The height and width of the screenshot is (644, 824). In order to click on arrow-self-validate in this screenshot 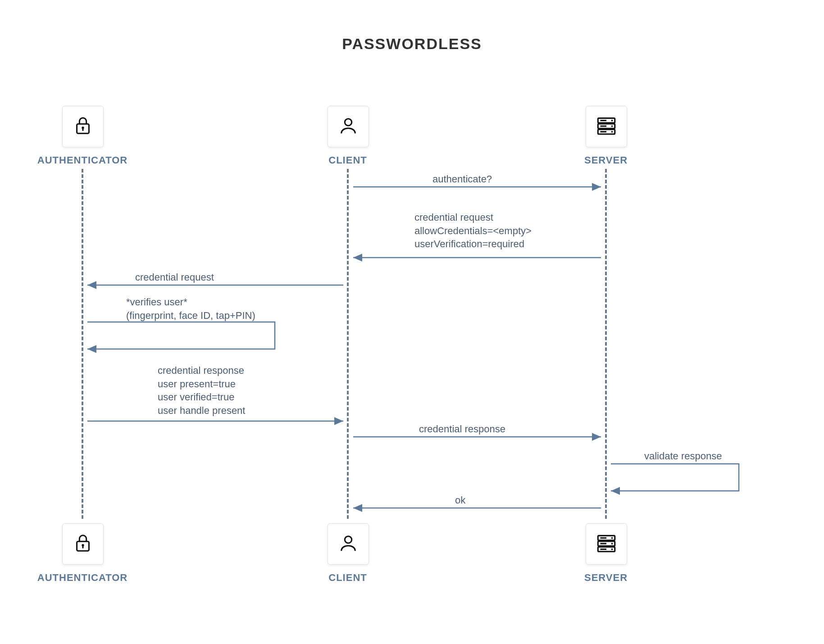, I will do `click(675, 477)`.